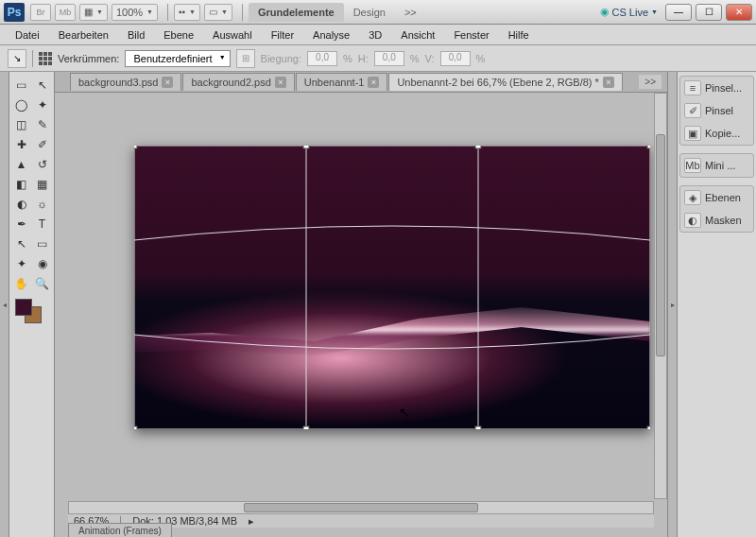 The height and width of the screenshot is (537, 756). What do you see at coordinates (238, 81) in the screenshot?
I see `doc-tab: background2.psd×` at bounding box center [238, 81].